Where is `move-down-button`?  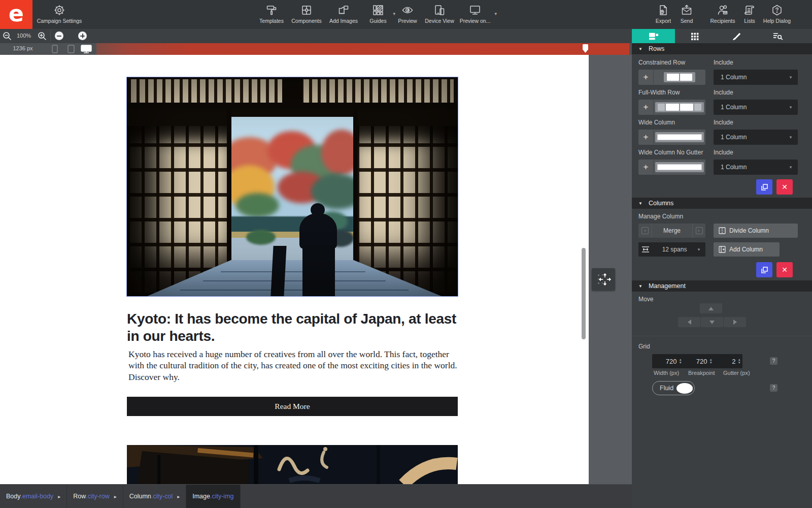 move-down-button is located at coordinates (712, 322).